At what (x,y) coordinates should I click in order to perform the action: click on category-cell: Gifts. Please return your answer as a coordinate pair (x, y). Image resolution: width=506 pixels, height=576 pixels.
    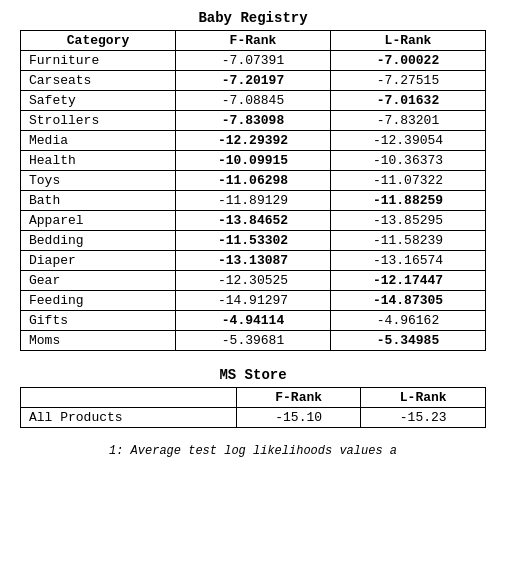
    Looking at the image, I should click on (98, 321).